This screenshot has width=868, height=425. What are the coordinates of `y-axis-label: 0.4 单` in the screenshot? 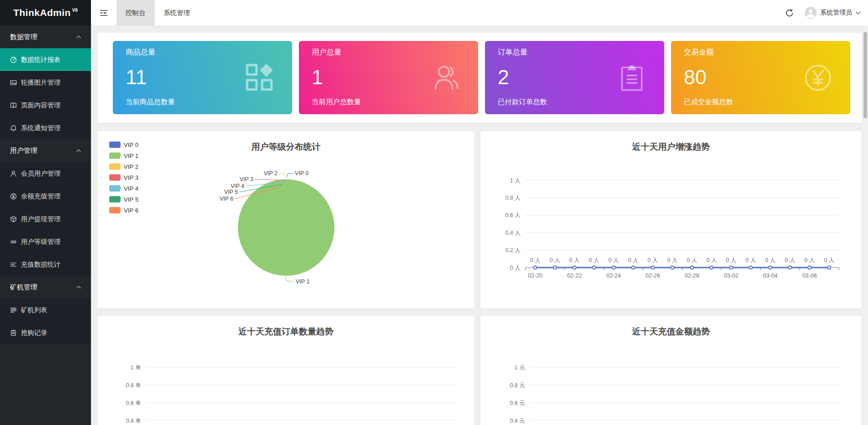 It's located at (134, 421).